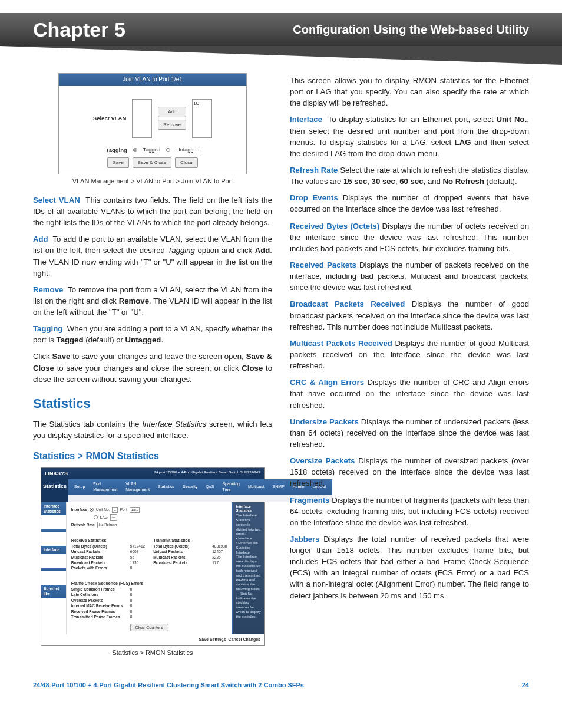 The image size is (562, 728). I want to click on term-drop-events: Drop Events, so click(314, 198).